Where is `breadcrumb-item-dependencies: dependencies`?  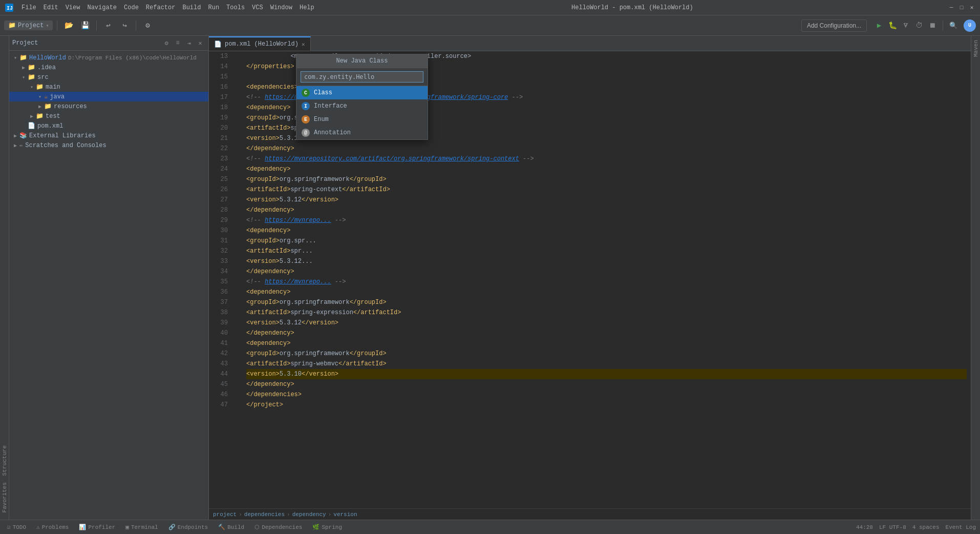 breadcrumb-item-dependencies: dependencies is located at coordinates (264, 515).